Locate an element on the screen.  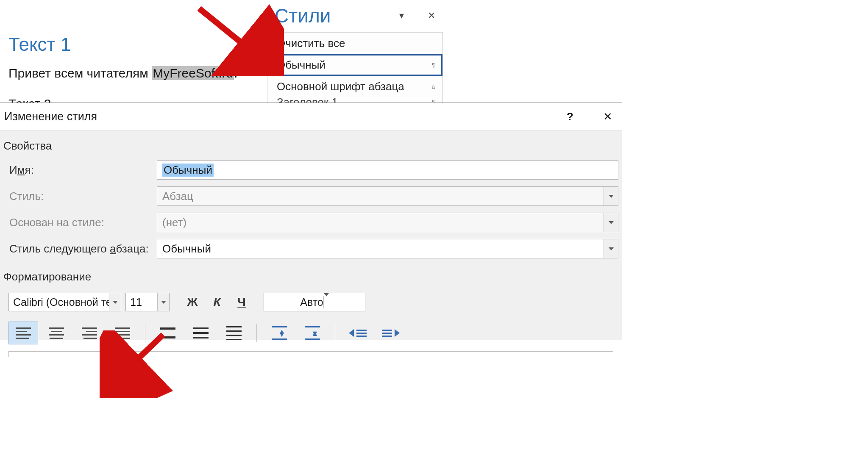
font-size-combo: 11 is located at coordinates (147, 302).